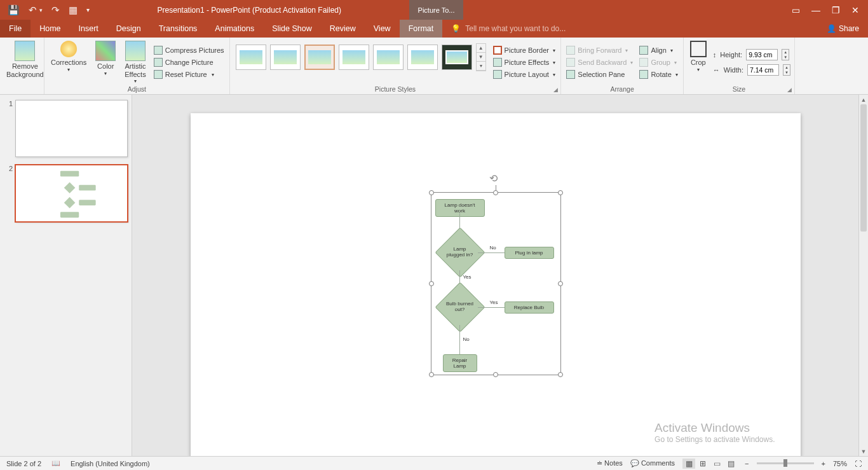 Image resolution: width=868 pixels, height=470 pixels. I want to click on picture-border-button: Picture Border▾, so click(525, 50).